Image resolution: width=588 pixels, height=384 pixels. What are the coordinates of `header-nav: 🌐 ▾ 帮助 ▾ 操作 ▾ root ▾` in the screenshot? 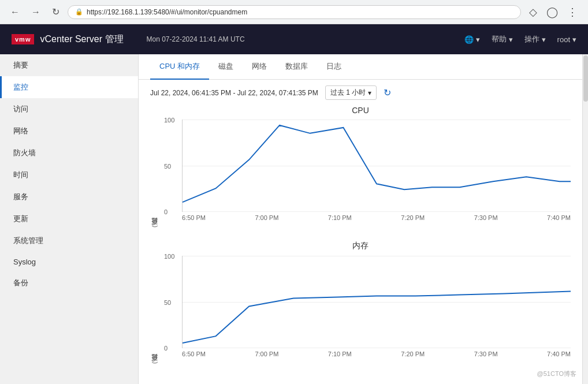 It's located at (520, 39).